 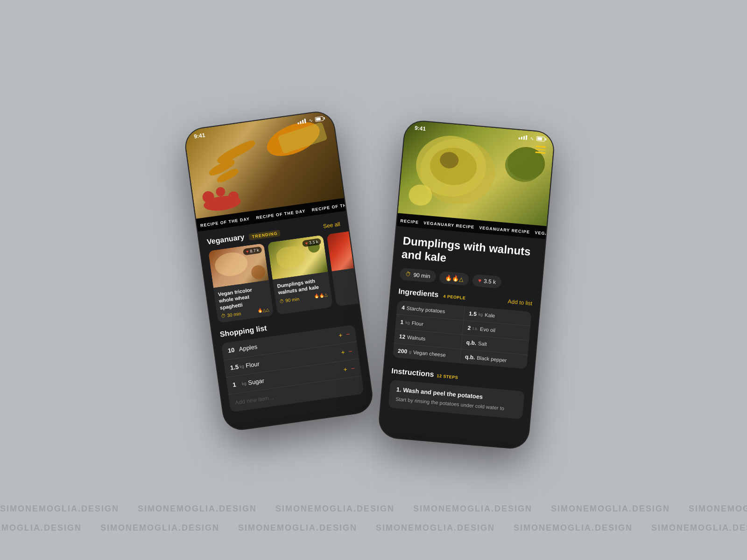 What do you see at coordinates (286, 318) in the screenshot?
I see `phone-left-content: Veganuary TRENDING See all ♥` at bounding box center [286, 318].